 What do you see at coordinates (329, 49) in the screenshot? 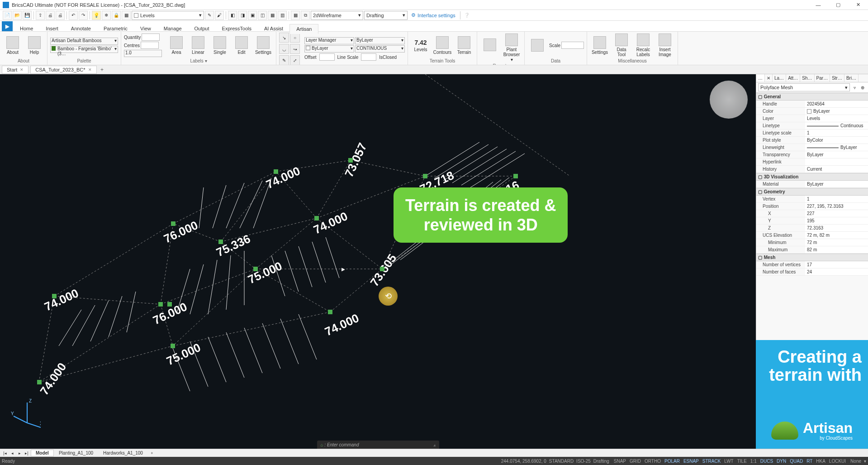
I see `color-combo: ByLayer▾` at bounding box center [329, 49].